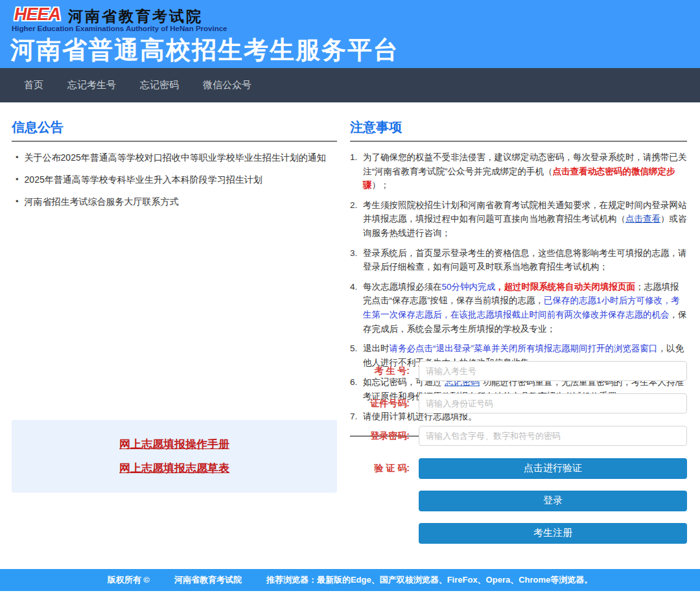 The image size is (700, 593). What do you see at coordinates (356, 219) in the screenshot?
I see `note-number: 2.` at bounding box center [356, 219].